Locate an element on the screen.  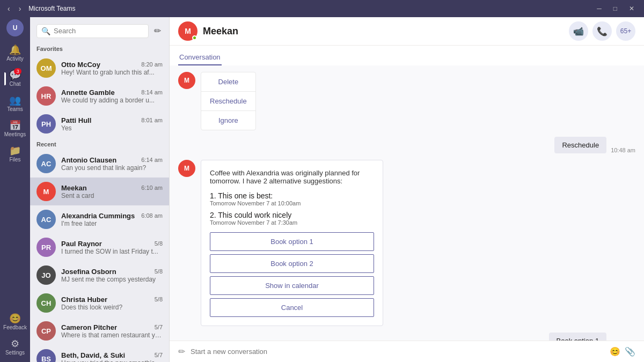
more-options-button: 65+ is located at coordinates (626, 31).